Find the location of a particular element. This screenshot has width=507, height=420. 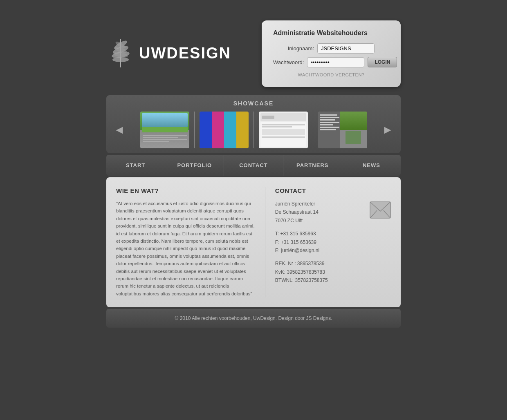

wie-en-wat-text: "At vero eos et accusamus et iusto odio … is located at coordinates (186, 248).